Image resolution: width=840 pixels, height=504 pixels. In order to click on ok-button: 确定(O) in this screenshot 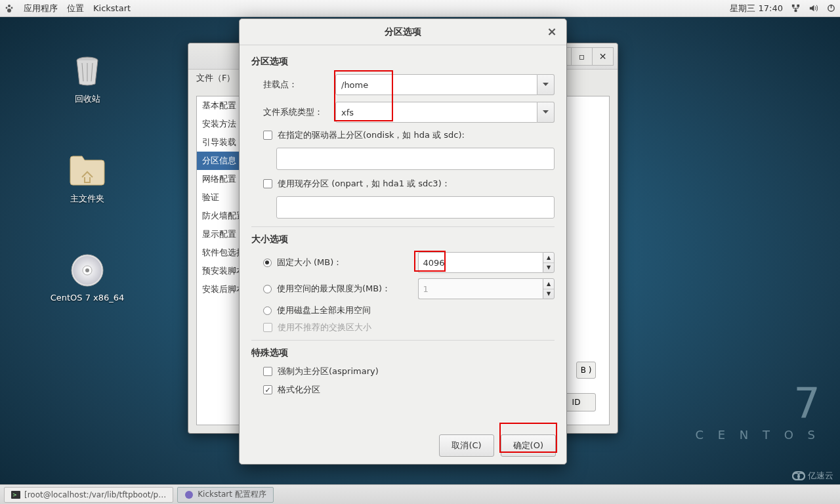, I will do `click(528, 446)`.